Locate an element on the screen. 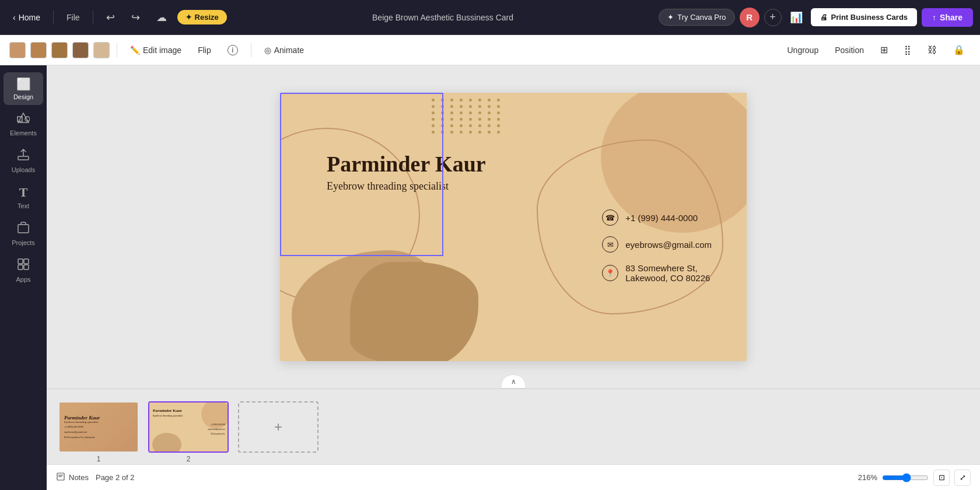 Image resolution: width=980 pixels, height=490 pixels. home-button: ‹ Home is located at coordinates (27, 18).